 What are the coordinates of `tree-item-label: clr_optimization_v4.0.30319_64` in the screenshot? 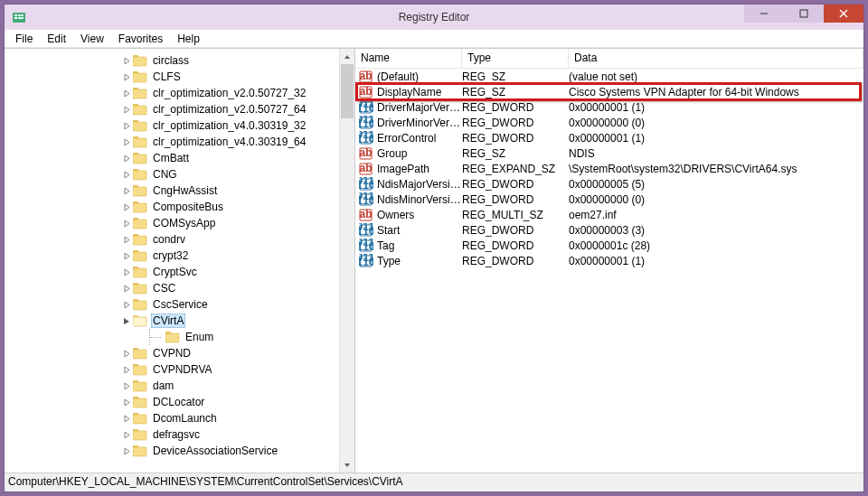 It's located at (230, 142).